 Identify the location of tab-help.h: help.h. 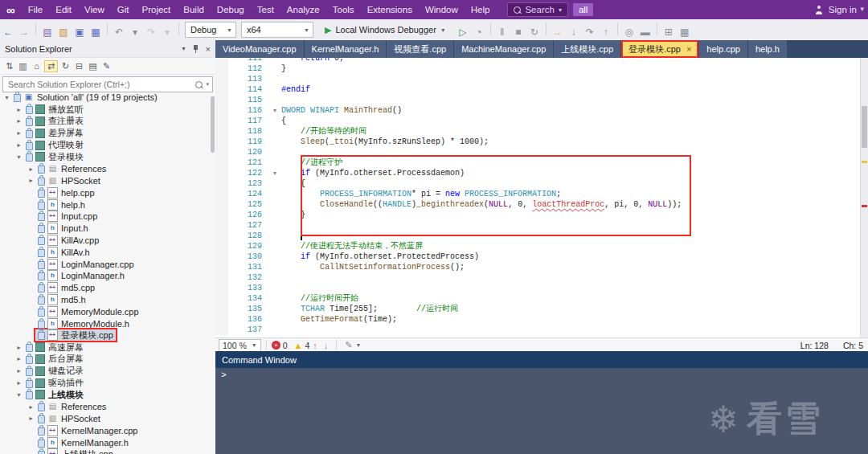
(768, 49).